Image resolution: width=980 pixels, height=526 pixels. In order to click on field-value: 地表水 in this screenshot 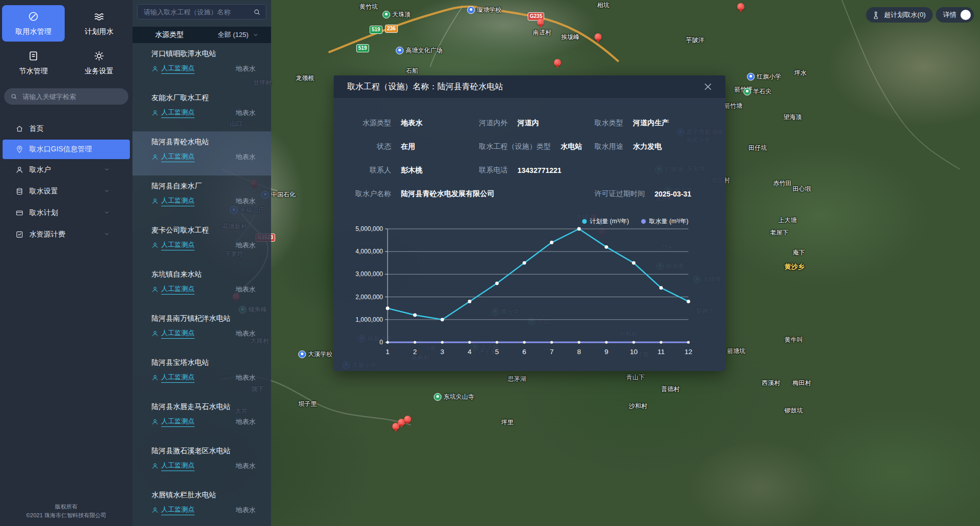, I will do `click(412, 123)`.